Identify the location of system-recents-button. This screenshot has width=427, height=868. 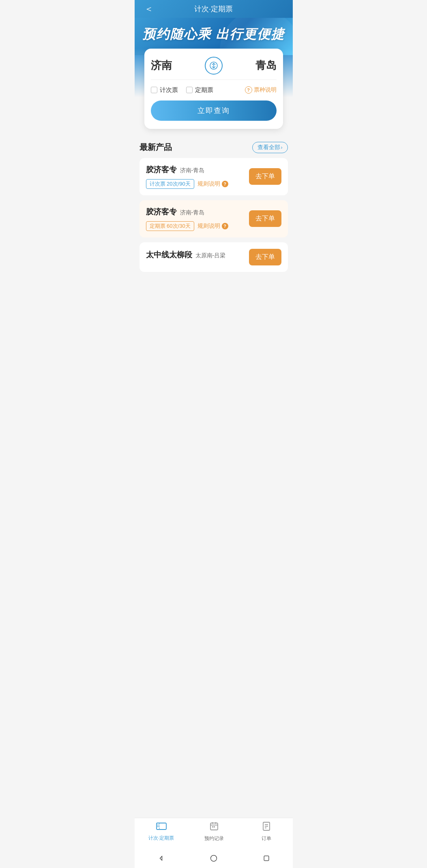
(266, 858).